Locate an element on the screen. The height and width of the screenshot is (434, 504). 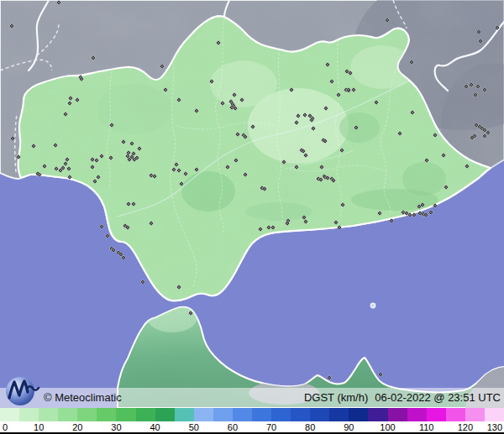
scale-tick-label: 20 is located at coordinates (77, 427).